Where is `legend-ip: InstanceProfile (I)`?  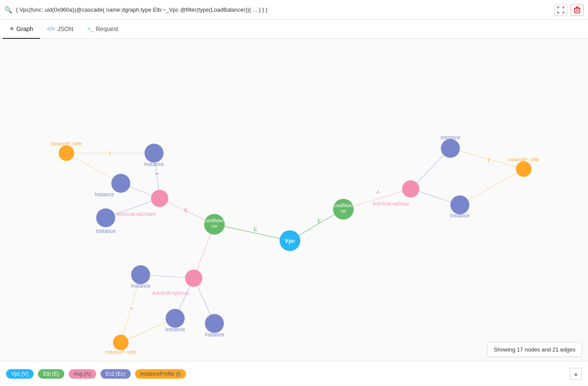 legend-ip: InstanceProfile (I) is located at coordinates (160, 374).